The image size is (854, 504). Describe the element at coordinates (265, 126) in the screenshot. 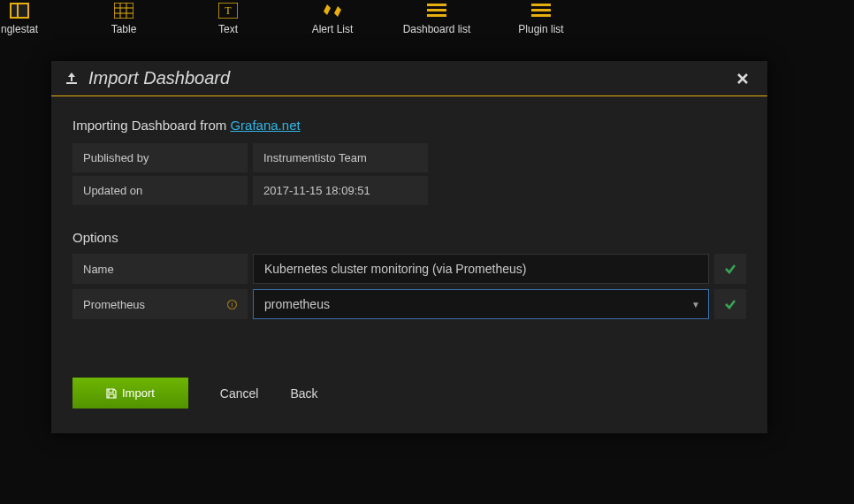

I see `grafana-net-link: Grafana.net` at that location.